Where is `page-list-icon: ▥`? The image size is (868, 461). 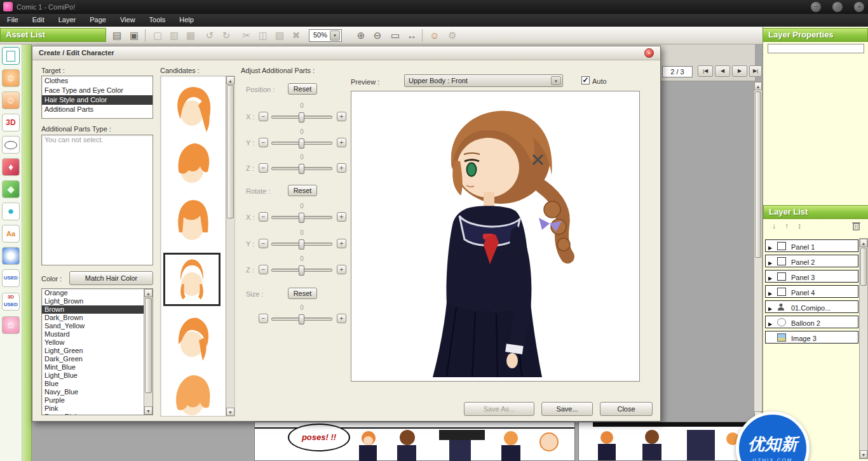 page-list-icon: ▥ is located at coordinates (174, 36).